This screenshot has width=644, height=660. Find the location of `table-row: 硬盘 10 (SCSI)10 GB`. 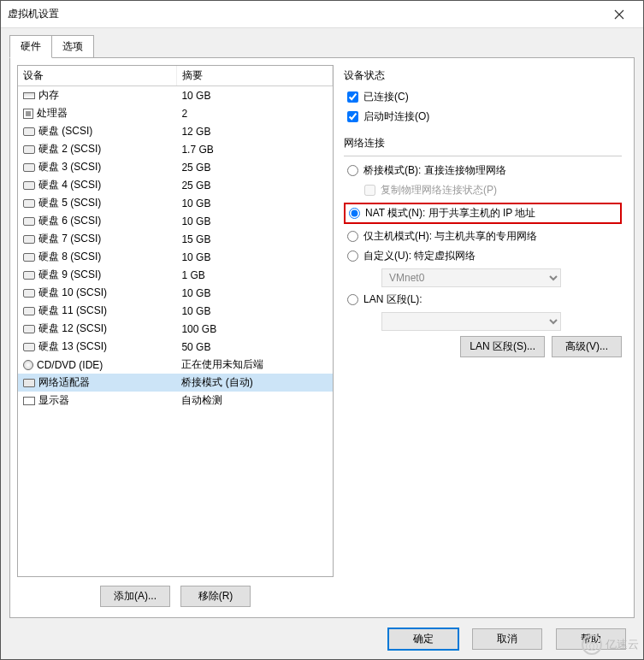

table-row: 硬盘 10 (SCSI)10 GB is located at coordinates (175, 292).